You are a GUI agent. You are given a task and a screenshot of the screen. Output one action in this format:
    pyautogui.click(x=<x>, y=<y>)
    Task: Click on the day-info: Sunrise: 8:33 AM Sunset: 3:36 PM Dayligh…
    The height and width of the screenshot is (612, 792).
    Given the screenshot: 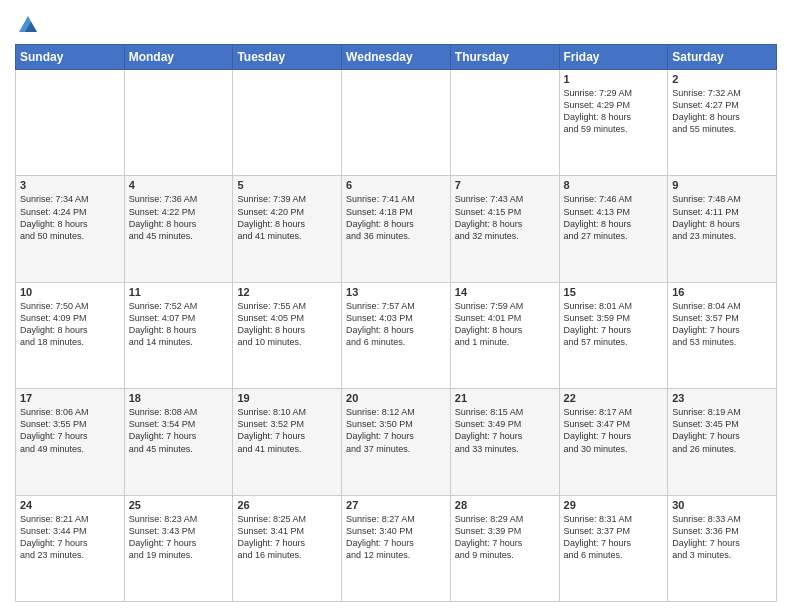 What is the action you would take?
    pyautogui.click(x=722, y=538)
    